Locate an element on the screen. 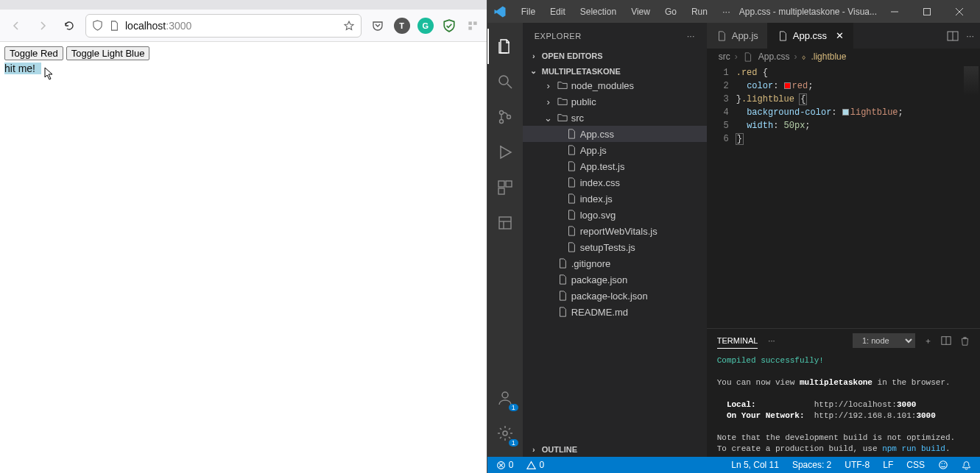  file-row: package.json is located at coordinates (615, 280).